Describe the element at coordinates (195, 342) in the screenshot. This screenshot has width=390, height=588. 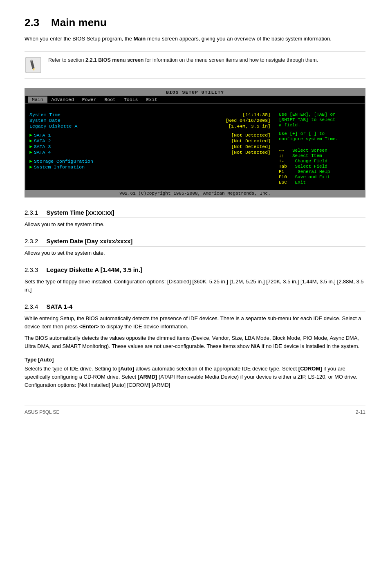
I see `subsection-234-body2: The BIOS automatically detects the value…` at that location.